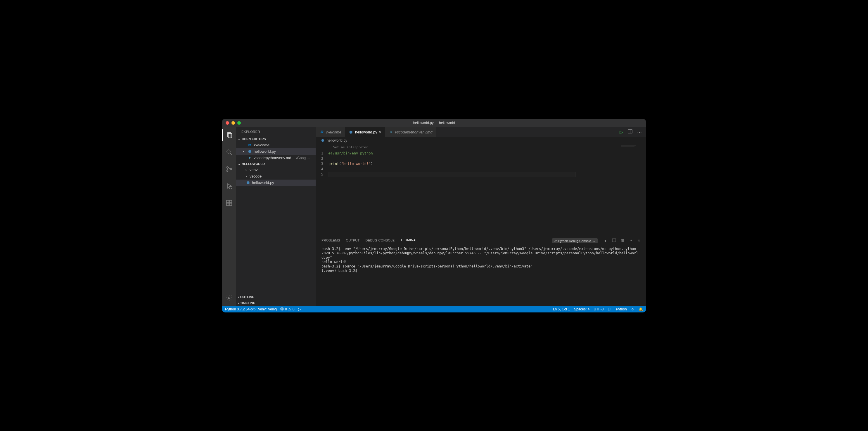  What do you see at coordinates (282, 309) in the screenshot?
I see `error-icon: ⓧ` at bounding box center [282, 309].